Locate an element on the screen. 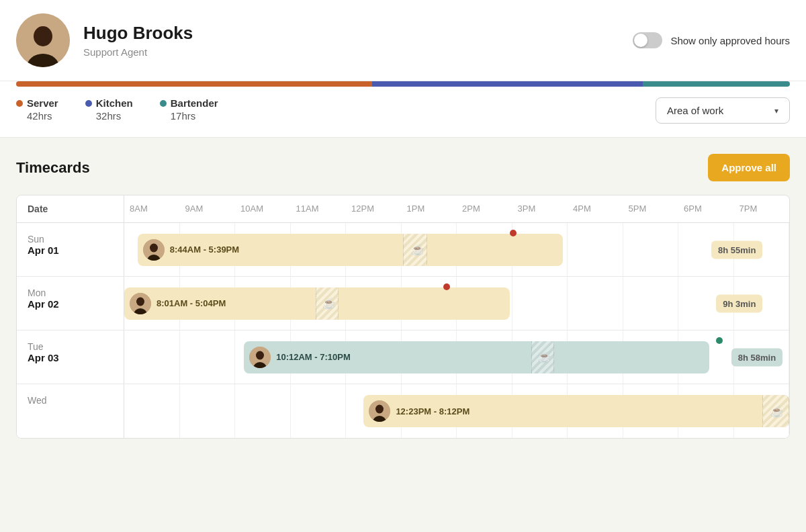  date-cell-apr03: Tue Apr 03 is located at coordinates (71, 357).